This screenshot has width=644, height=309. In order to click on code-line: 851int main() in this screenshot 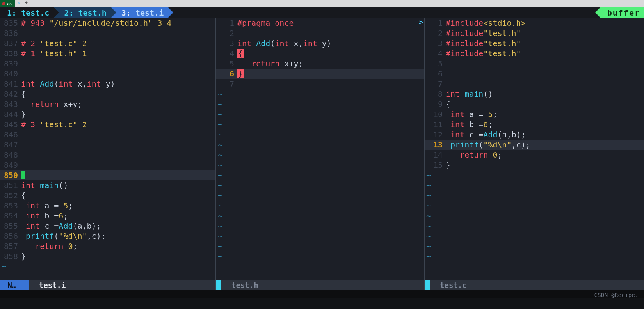, I will do `click(108, 185)`.